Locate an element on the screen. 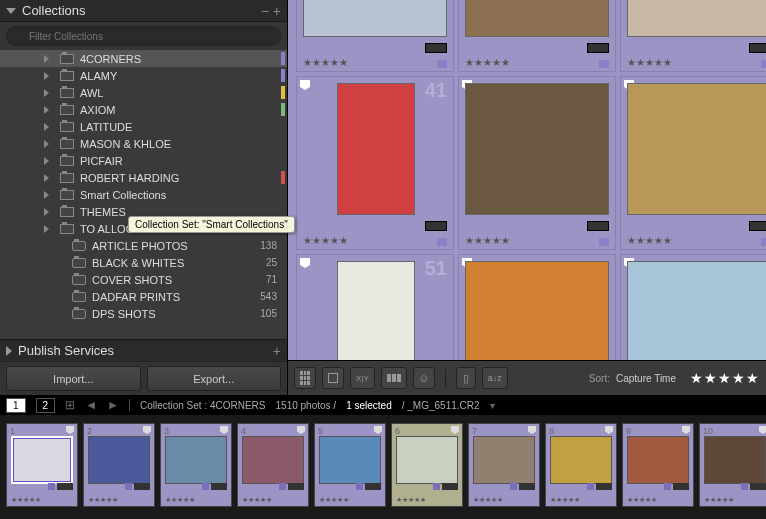 The image size is (766, 519). sort-label: Sort: is located at coordinates (600, 378).